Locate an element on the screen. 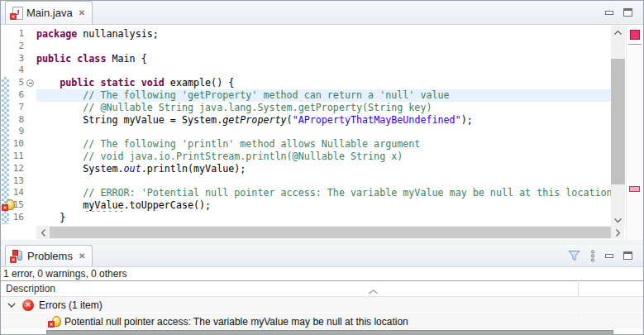 The image size is (644, 335). problems-summary: 1 error, 0 warnings, 0 others is located at coordinates (322, 274).